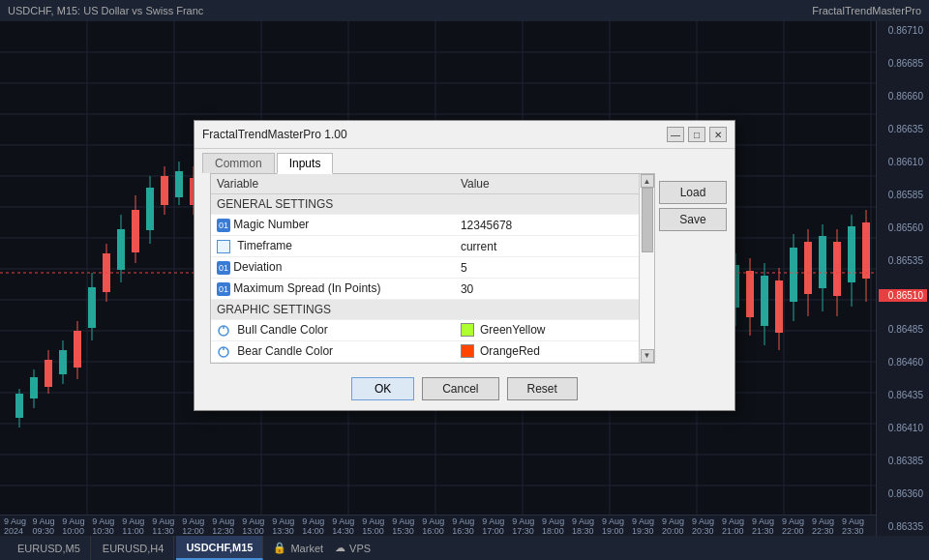  I want to click on tab-eurusd-m5: EURUSD,M5, so click(49, 547).